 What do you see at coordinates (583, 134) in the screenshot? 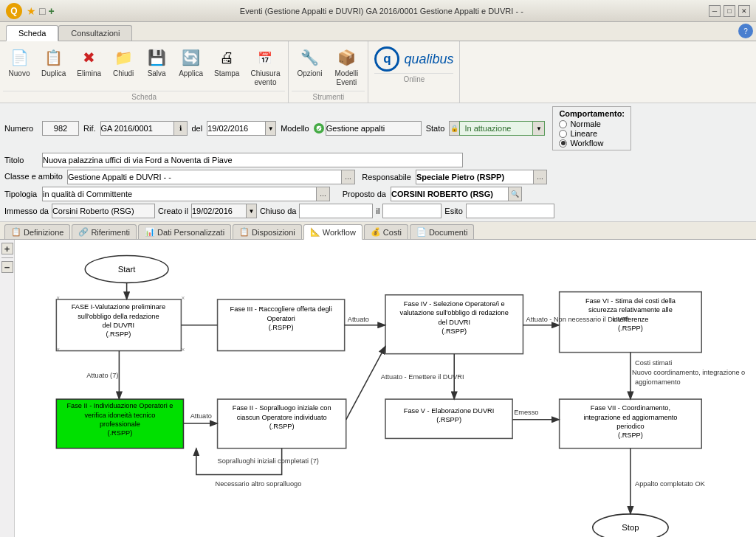
I see `radio-lineare-label: Lineare` at bounding box center [583, 134].